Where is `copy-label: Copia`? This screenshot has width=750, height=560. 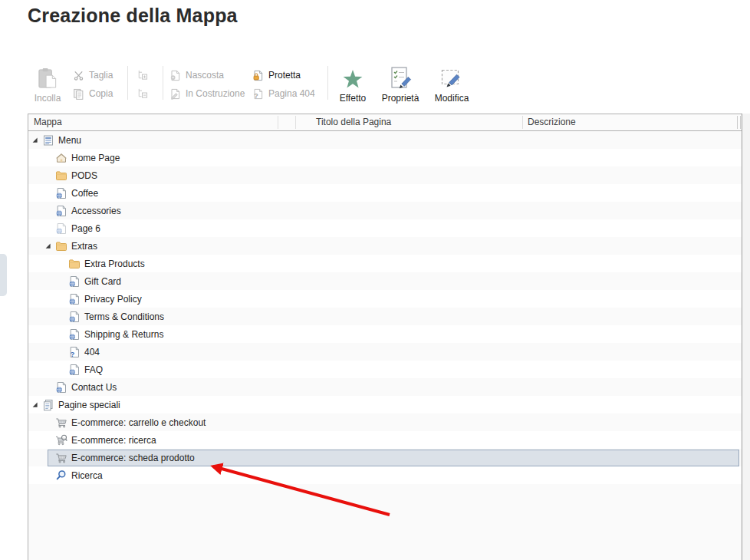 copy-label: Copia is located at coordinates (101, 94).